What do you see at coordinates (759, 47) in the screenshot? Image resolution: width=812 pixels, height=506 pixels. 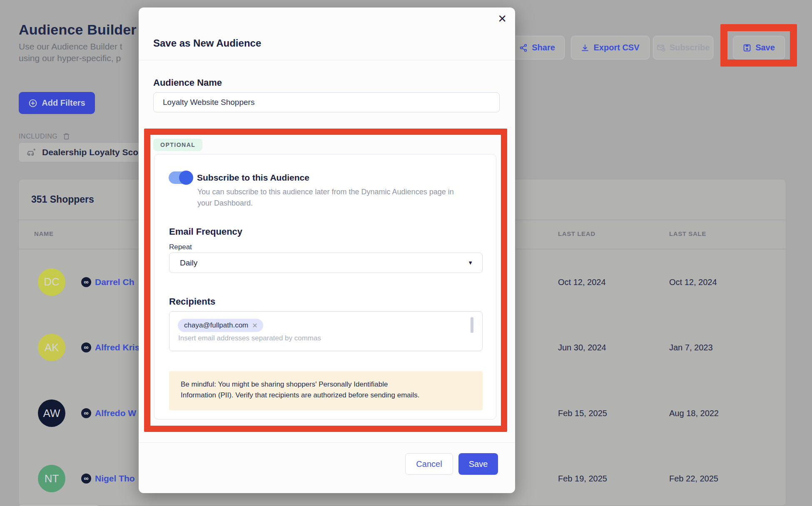 I see `save-toolbar-button: Save` at bounding box center [759, 47].